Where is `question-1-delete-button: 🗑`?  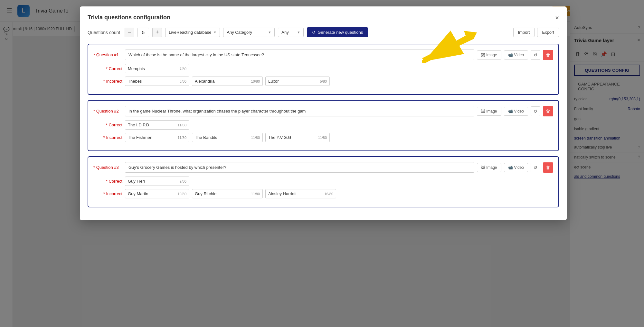
question-1-delete-button: 🗑 is located at coordinates (548, 55).